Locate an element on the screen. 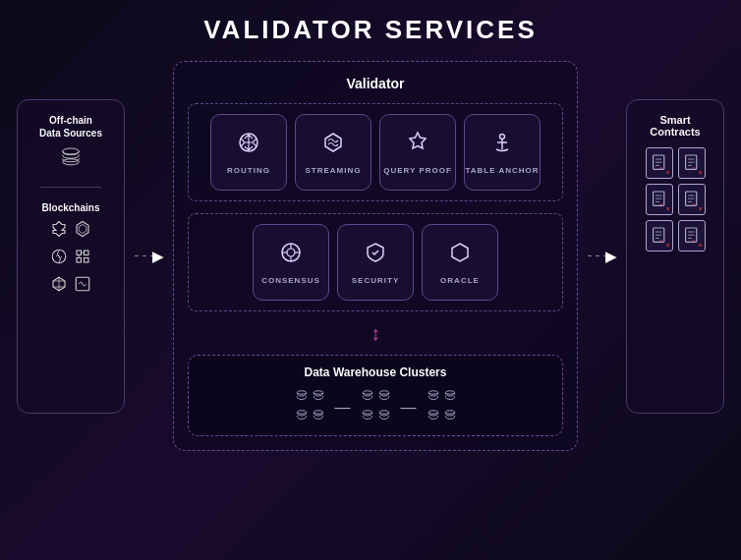 Image resolution: width=741 pixels, height=560 pixels. blockchains-section: Blockchains is located at coordinates (71, 250).